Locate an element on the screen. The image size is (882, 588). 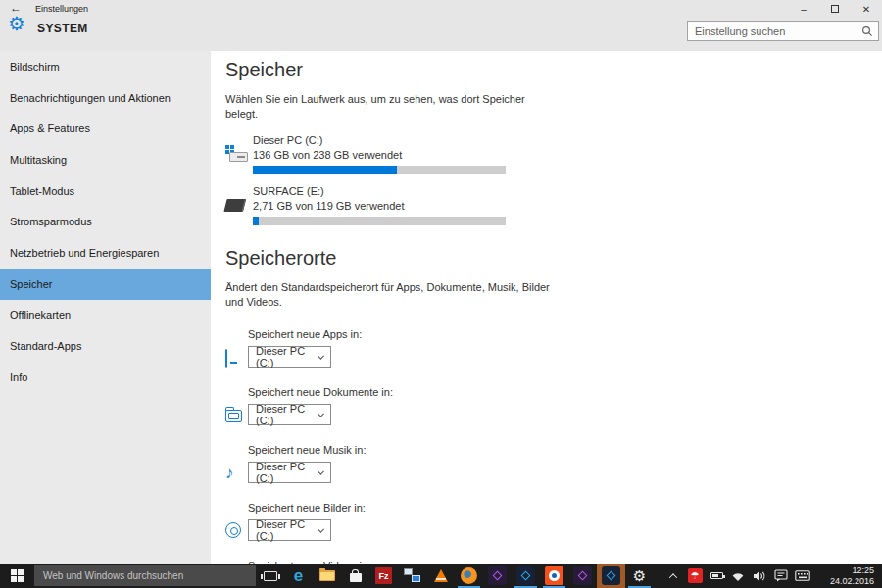
minimize-button: – is located at coordinates (804, 9).